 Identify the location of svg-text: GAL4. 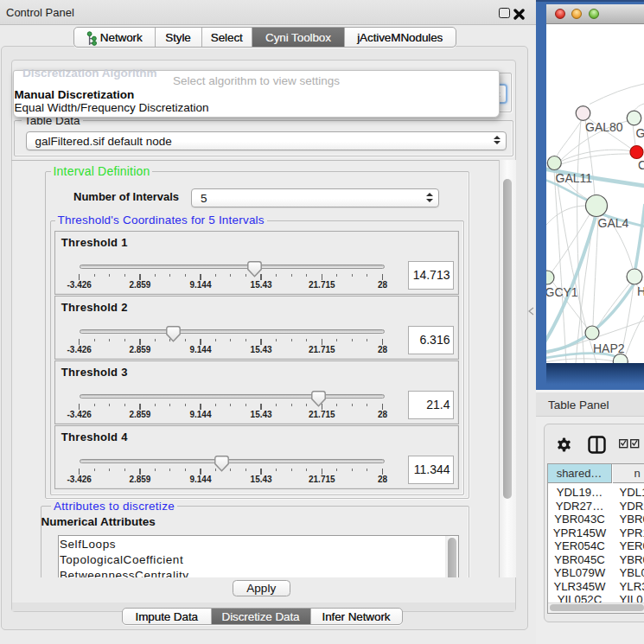
(614, 223).